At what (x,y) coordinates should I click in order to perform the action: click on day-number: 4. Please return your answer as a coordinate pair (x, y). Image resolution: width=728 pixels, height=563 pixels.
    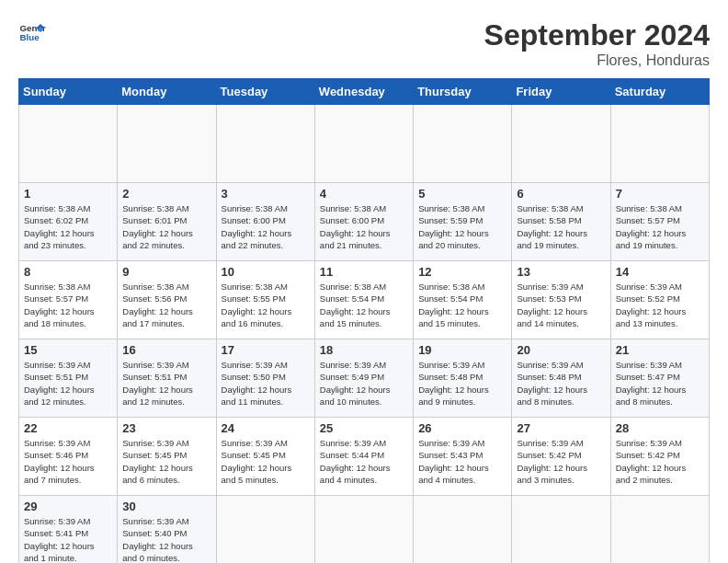
    Looking at the image, I should click on (364, 193).